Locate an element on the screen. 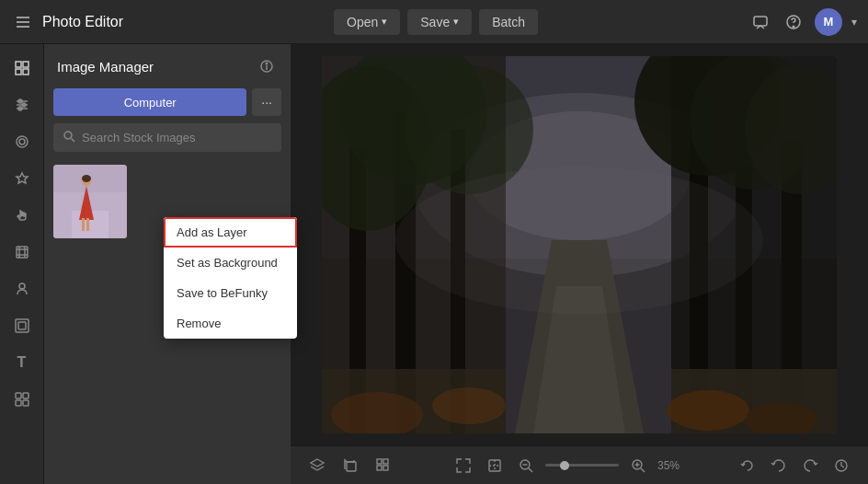 The height and width of the screenshot is (484, 868). info-button is located at coordinates (267, 66).